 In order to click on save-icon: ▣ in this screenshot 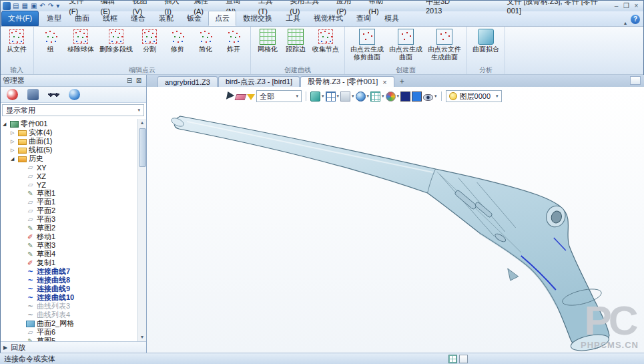, I will do `click(33, 5)`.